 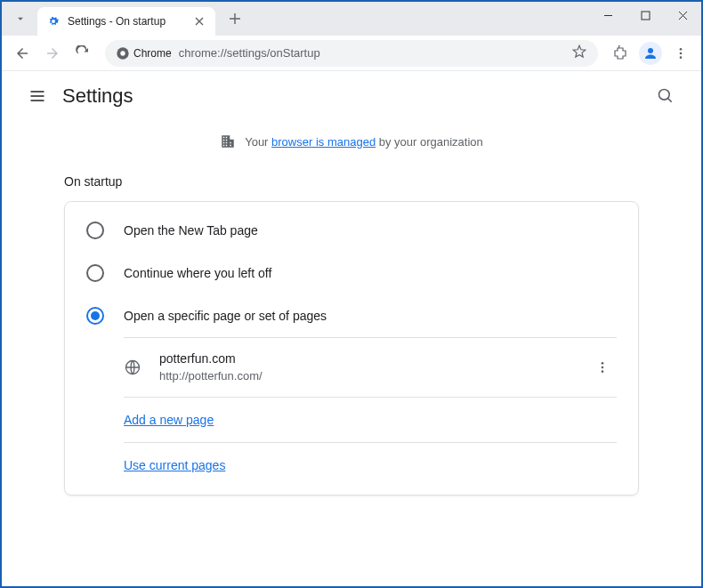 What do you see at coordinates (22, 53) in the screenshot?
I see `arrow-left-icon` at bounding box center [22, 53].